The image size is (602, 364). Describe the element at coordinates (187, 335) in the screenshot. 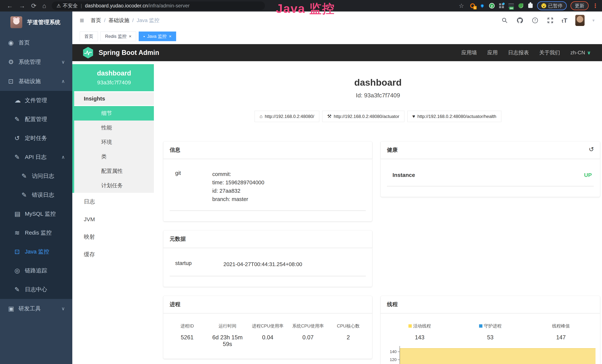

I see `process-pid: 进程ID 5261` at that location.